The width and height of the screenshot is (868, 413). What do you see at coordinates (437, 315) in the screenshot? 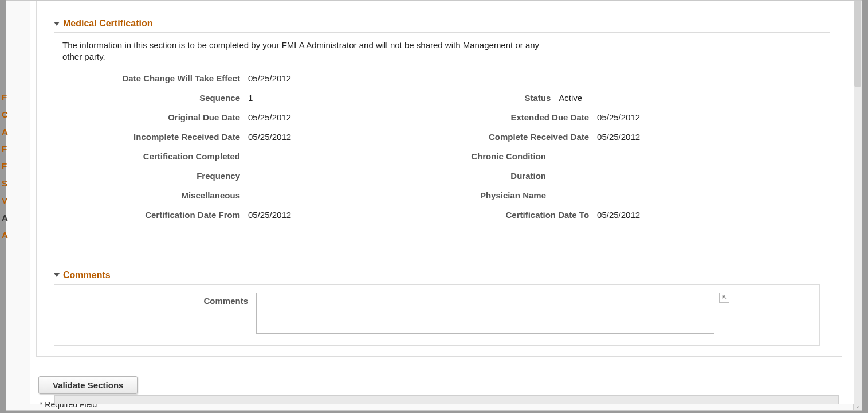
I see `comments-panel: Comments ⇱` at bounding box center [437, 315].